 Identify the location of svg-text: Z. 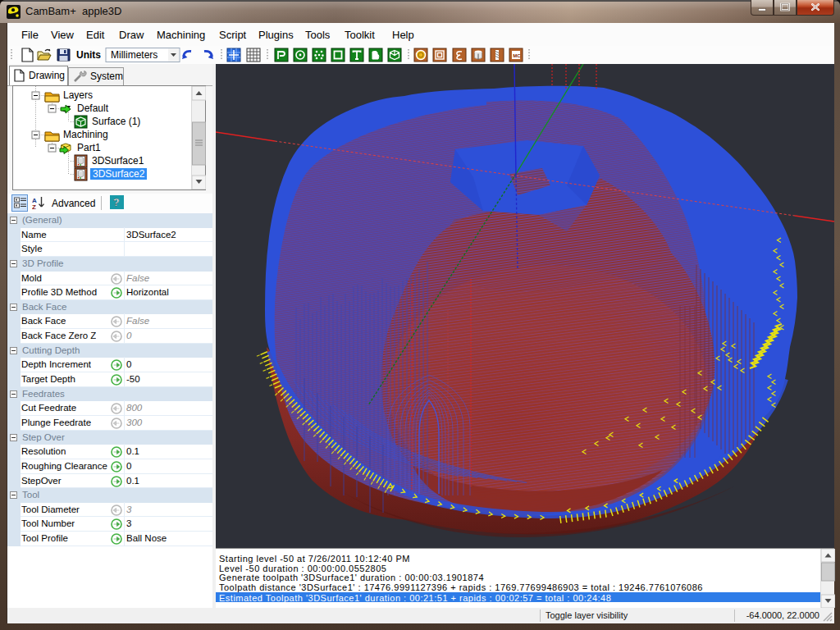
(34, 207).